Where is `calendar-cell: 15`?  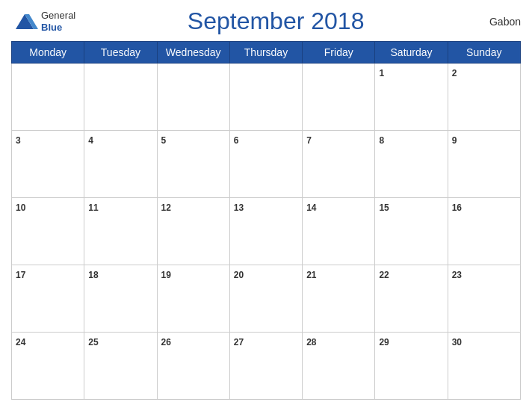
calendar-cell: 15 is located at coordinates (411, 232).